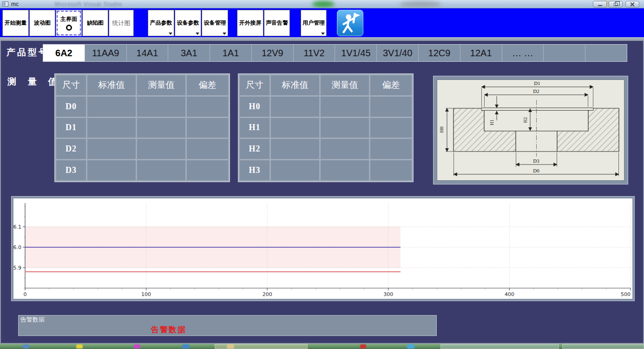  What do you see at coordinates (71, 128) in the screenshot?
I see `row-label: D1` at bounding box center [71, 128].